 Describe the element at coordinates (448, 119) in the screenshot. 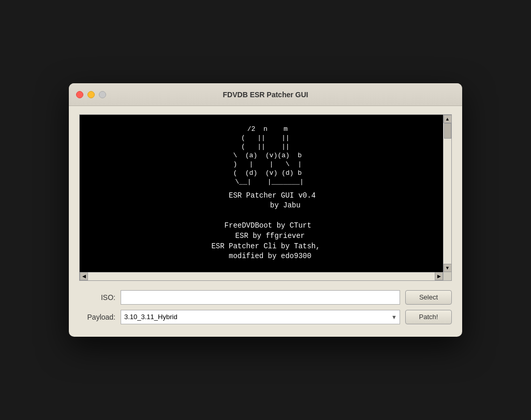

I see `scroll-up-button: ▲` at that location.